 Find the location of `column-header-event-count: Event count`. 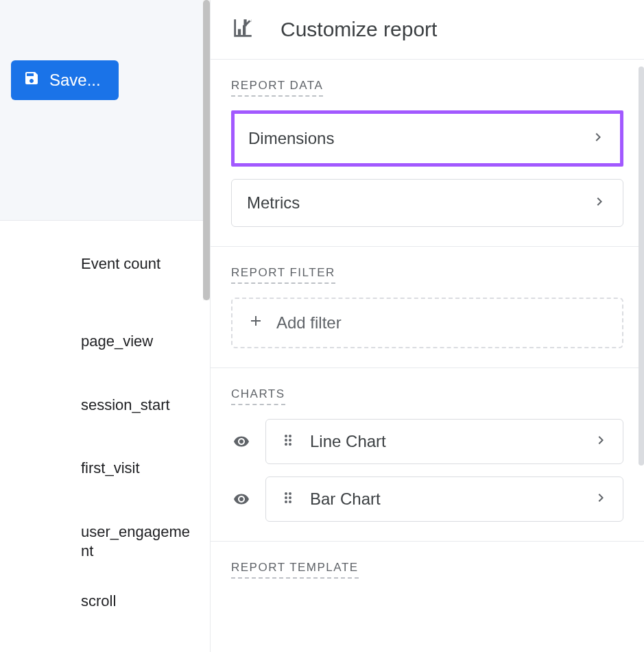

column-header-event-count: Event count is located at coordinates (142, 264).